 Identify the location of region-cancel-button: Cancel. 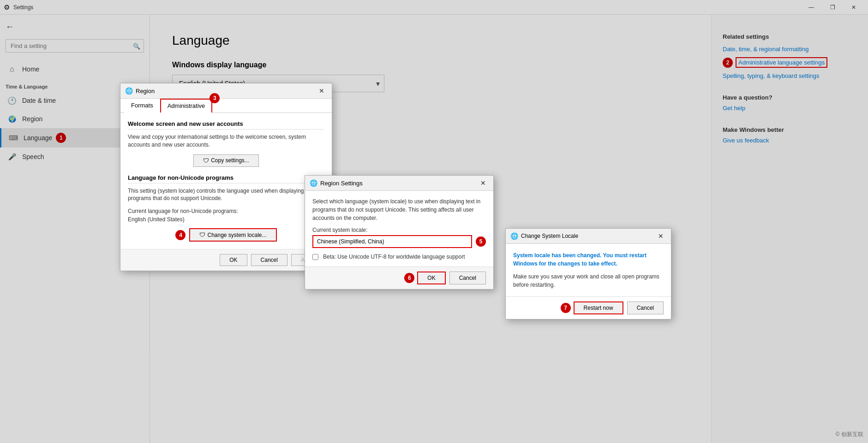
(269, 260).